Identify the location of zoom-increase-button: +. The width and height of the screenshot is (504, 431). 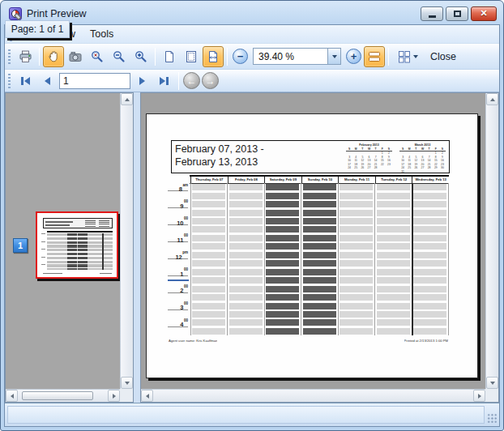
(353, 57).